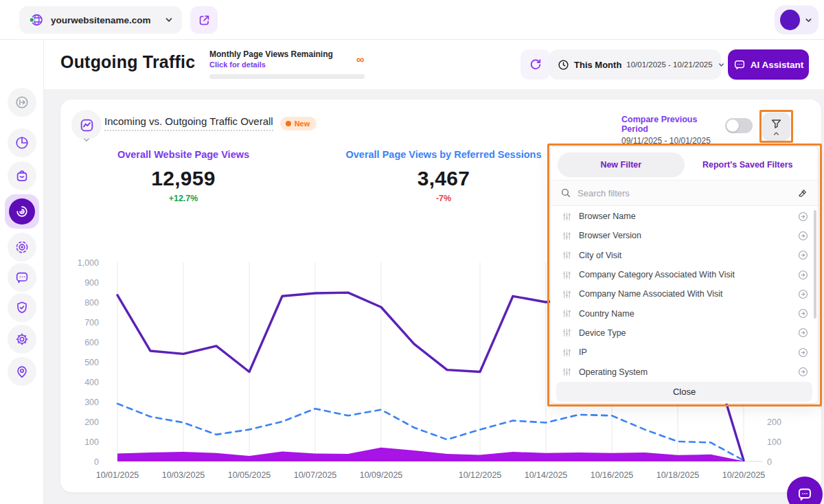 The width and height of the screenshot is (824, 504). Describe the element at coordinates (685, 216) in the screenshot. I see `filter-item-label: Browser Name` at that location.